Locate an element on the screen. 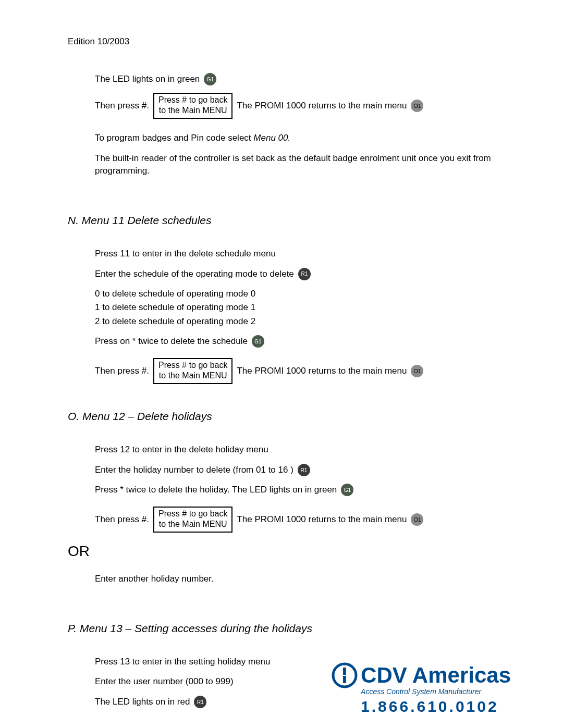 The width and height of the screenshot is (563, 728). n-press-star: Press on * twice to delete the schedule is located at coordinates (171, 341).